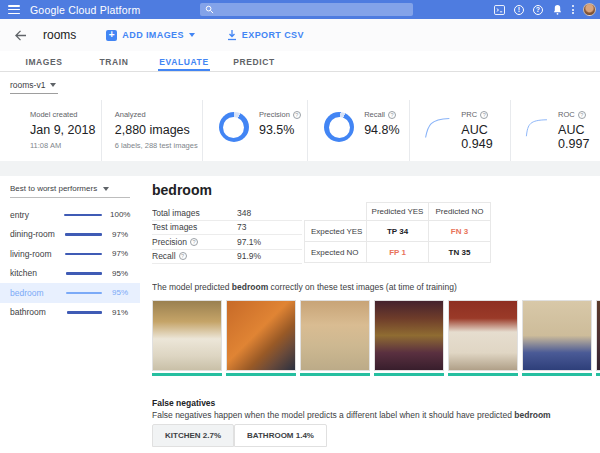 Image resolution: width=600 pixels, height=453 pixels. Describe the element at coordinates (85, 10) in the screenshot. I see `app-title: Google Cloud Platform` at that location.